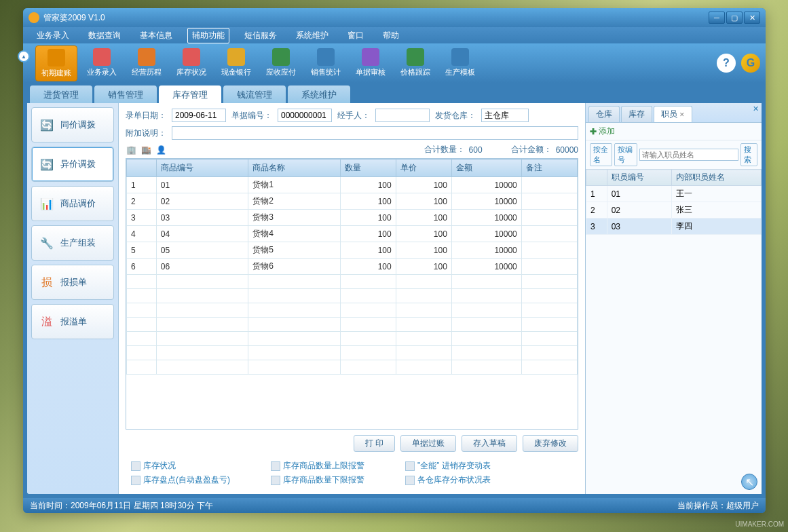 The width and height of the screenshot is (788, 532). Describe the element at coordinates (394, 18) in the screenshot. I see `titlebar: 管家婆2009 V1.0 ─ ▢ ✕` at that location.